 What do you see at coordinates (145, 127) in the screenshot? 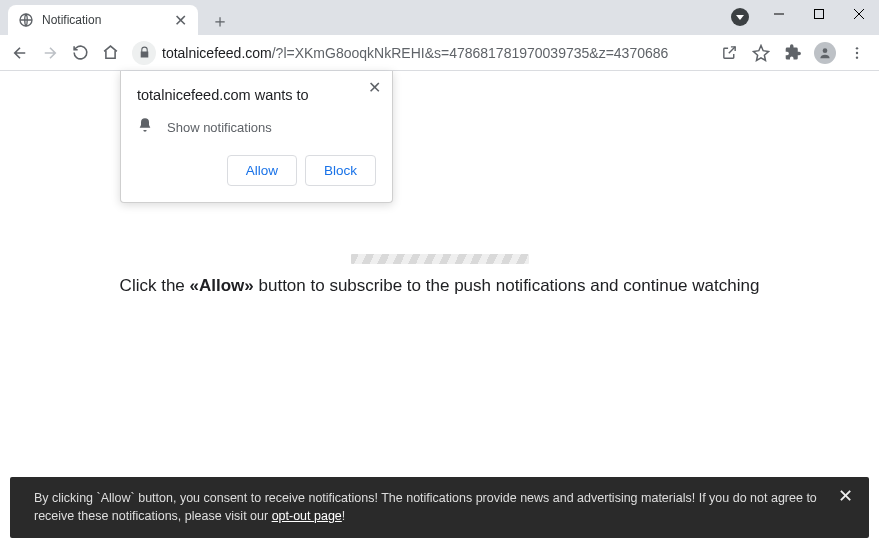
I see `bell-icon` at bounding box center [145, 127].